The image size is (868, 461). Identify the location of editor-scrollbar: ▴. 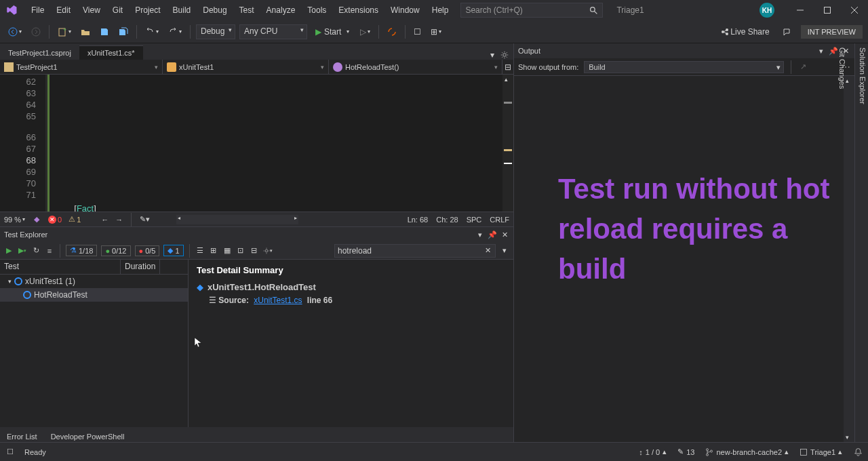
(508, 143).